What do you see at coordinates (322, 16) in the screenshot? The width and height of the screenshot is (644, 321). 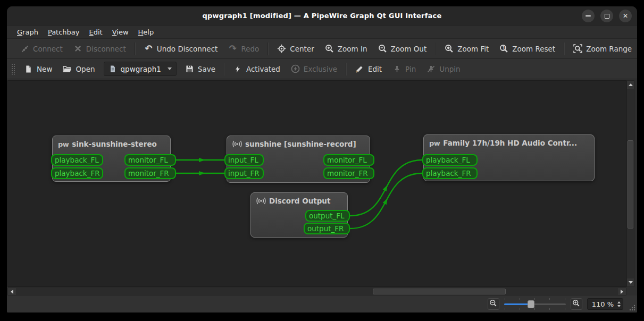 I see `window-title: qpwgraph1 [modified] — A PipeWire Graph …` at bounding box center [322, 16].